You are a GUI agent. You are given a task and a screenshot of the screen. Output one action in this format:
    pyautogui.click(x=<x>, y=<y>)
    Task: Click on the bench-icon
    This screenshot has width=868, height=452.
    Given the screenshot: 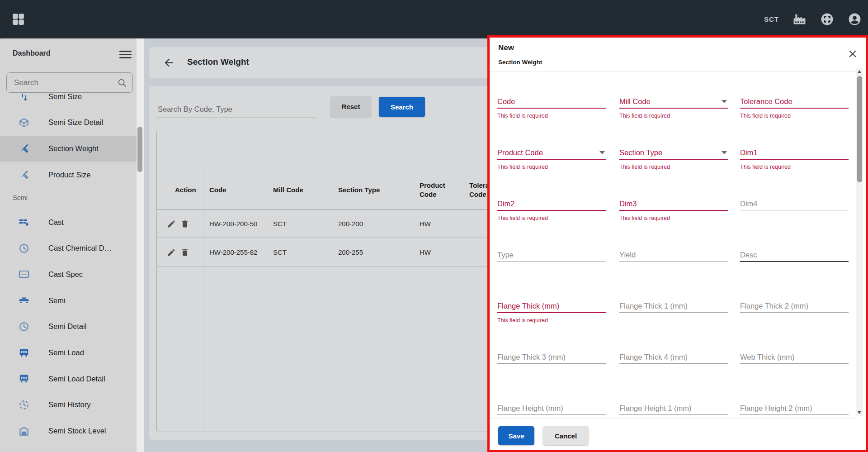 What is the action you would take?
    pyautogui.click(x=24, y=300)
    